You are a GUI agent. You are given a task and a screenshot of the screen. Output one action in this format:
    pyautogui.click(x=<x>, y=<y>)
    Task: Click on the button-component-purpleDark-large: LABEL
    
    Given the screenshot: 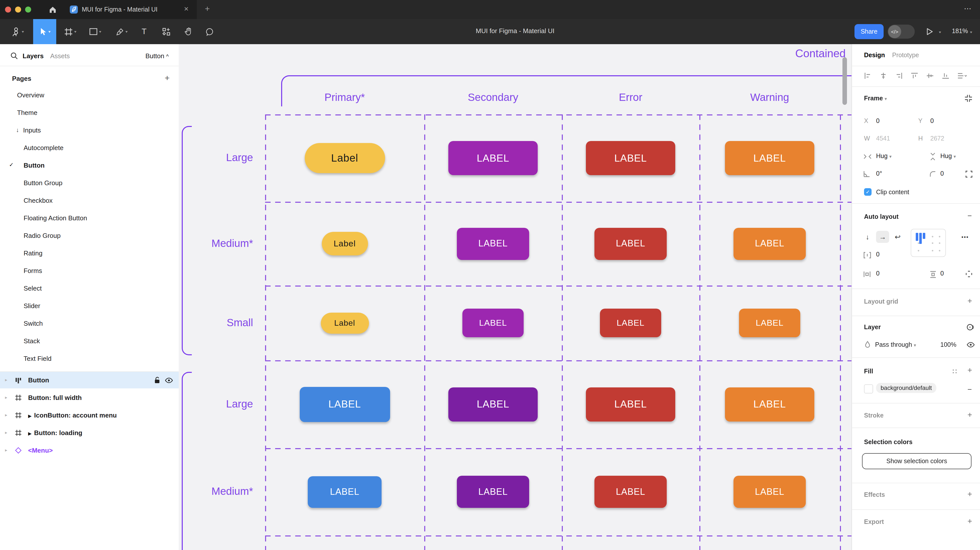 What is the action you would take?
    pyautogui.click(x=493, y=404)
    